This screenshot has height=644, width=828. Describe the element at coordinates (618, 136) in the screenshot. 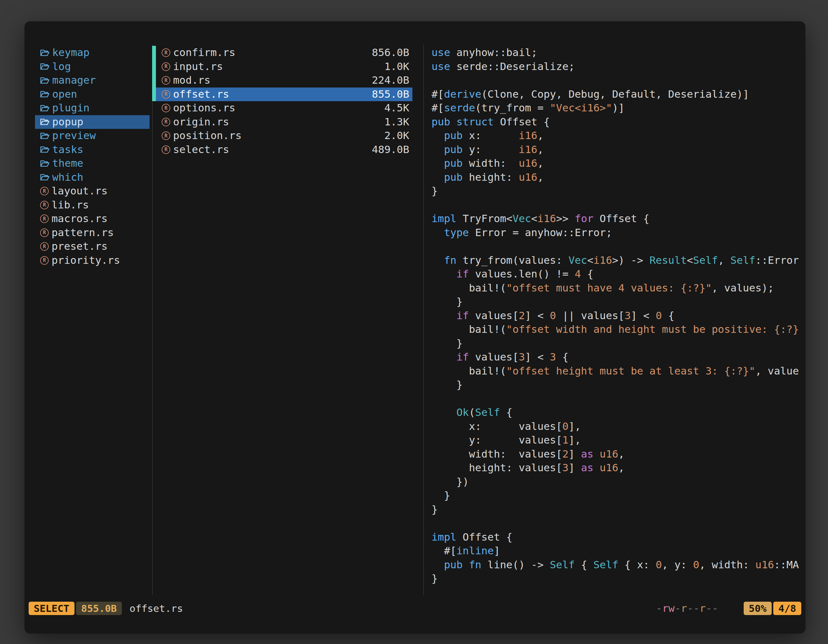

I see `code-line: pub x: i16,` at that location.